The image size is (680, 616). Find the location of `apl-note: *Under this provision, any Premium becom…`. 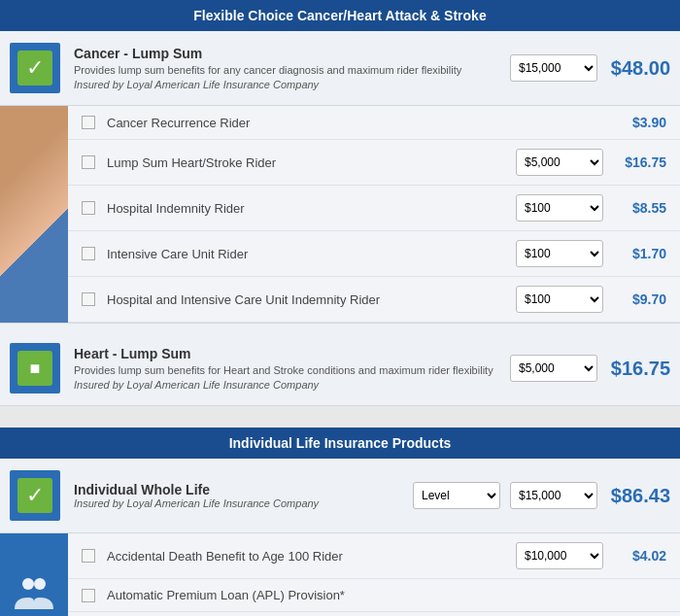

apl-note: *Under this provision, any Premium becom… is located at coordinates (374, 614).